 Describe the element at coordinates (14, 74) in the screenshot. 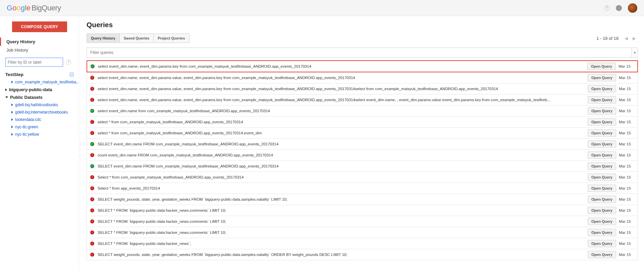

I see `project-name: TestStep` at that location.